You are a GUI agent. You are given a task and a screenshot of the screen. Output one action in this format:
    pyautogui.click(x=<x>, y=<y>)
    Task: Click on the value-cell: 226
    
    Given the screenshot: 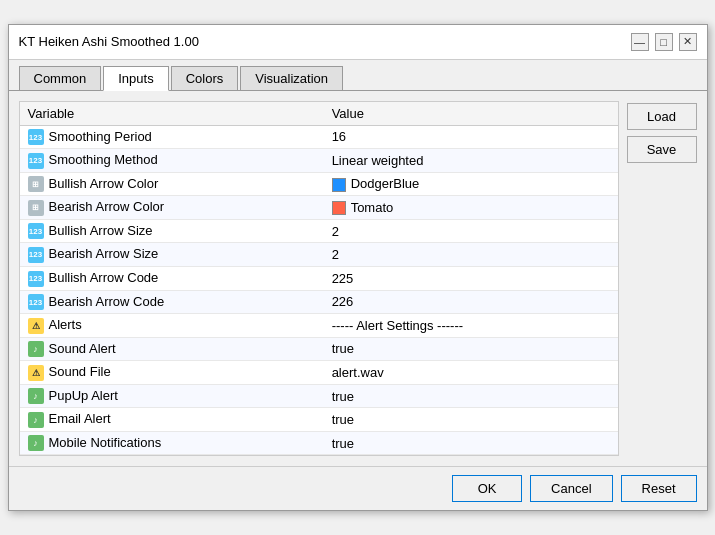 What is the action you would take?
    pyautogui.click(x=471, y=302)
    